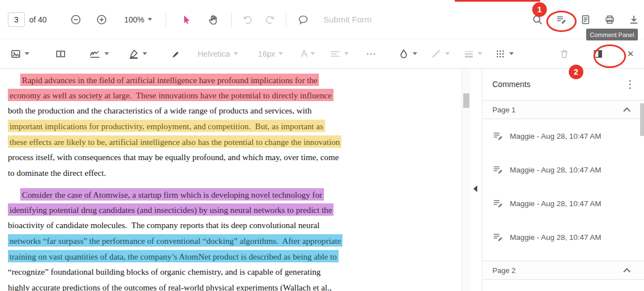 The width and height of the screenshot is (644, 291). I want to click on comments-scrollbar, so click(642, 188).